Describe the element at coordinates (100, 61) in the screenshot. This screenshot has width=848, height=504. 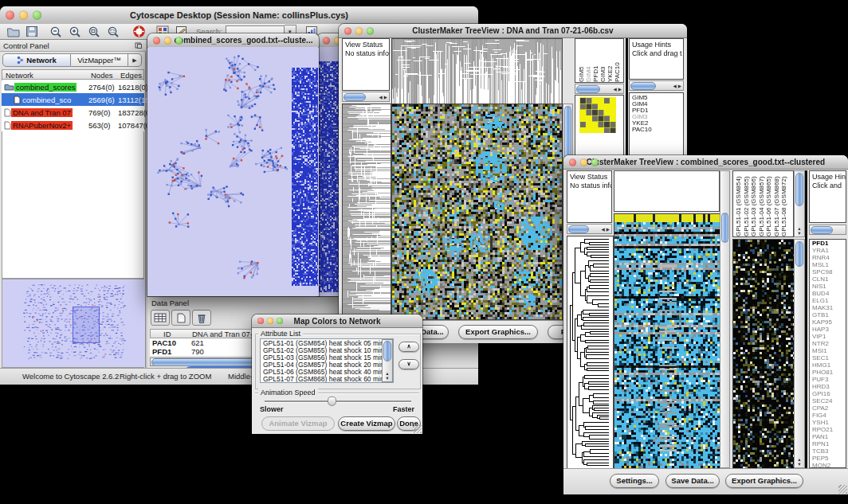
I see `tab-vizmapper: VizMapper™` at that location.